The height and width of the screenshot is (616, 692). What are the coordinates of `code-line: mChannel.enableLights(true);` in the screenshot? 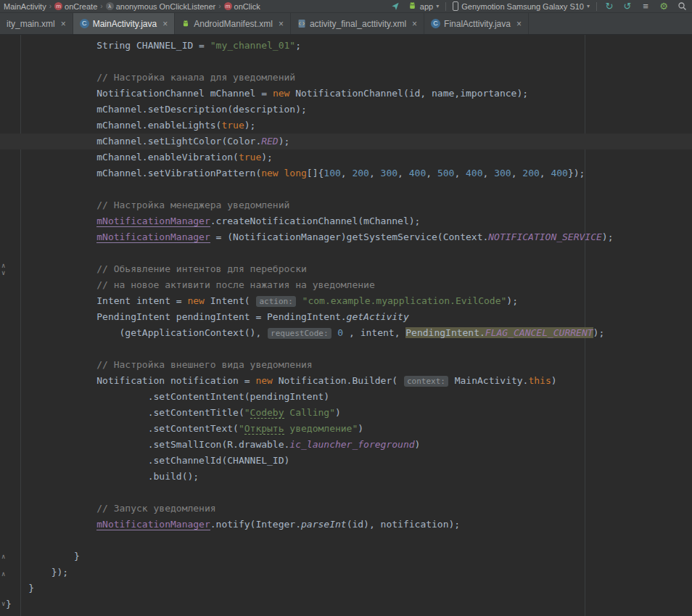 It's located at (346, 126).